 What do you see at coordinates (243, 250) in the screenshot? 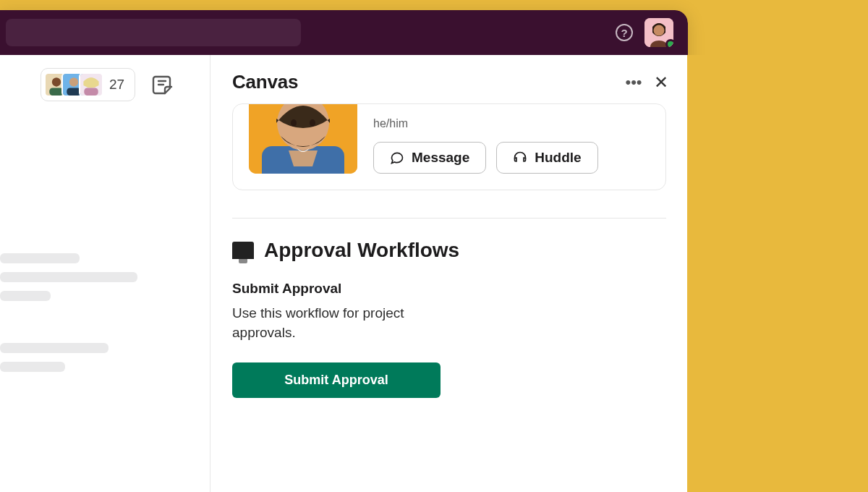
I see `monitor-icon` at bounding box center [243, 250].